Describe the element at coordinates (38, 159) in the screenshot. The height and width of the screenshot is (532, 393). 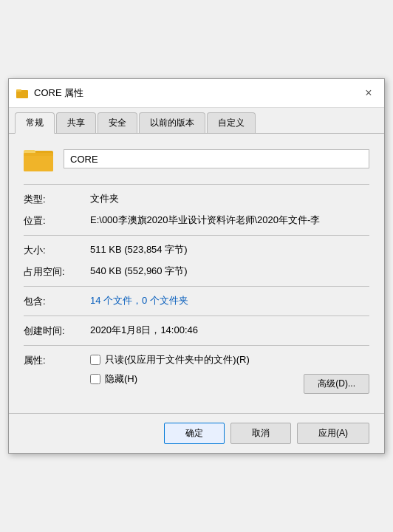
I see `folder-icon` at that location.